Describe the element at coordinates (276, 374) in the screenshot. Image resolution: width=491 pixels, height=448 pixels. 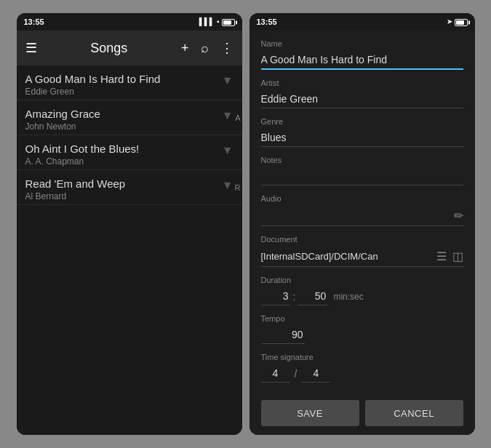
I see `timesig-num-input` at that location.